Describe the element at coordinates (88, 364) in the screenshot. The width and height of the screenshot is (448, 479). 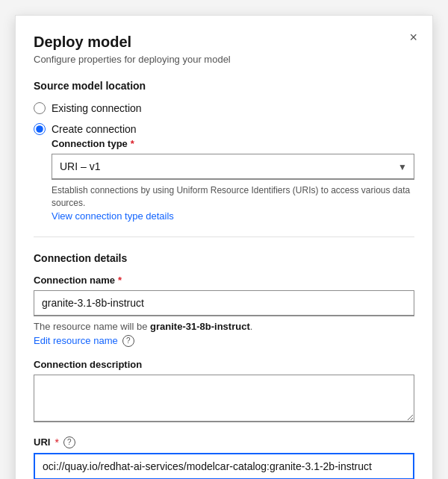
I see `connection-description-label: Connection description` at that location.